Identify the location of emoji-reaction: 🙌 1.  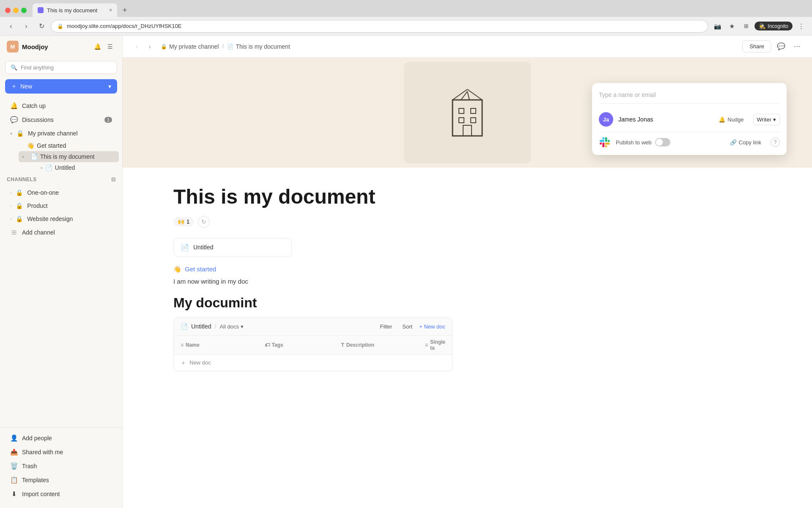
(184, 222).